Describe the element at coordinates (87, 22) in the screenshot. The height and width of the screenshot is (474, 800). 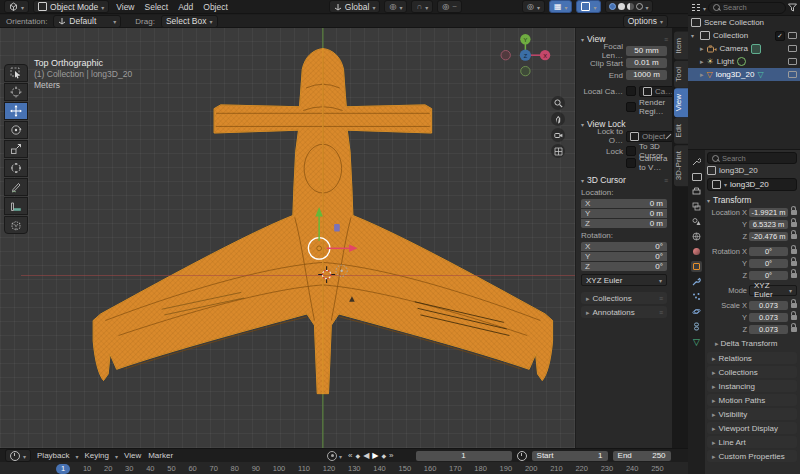
I see `orientation-dropdown: Default` at that location.